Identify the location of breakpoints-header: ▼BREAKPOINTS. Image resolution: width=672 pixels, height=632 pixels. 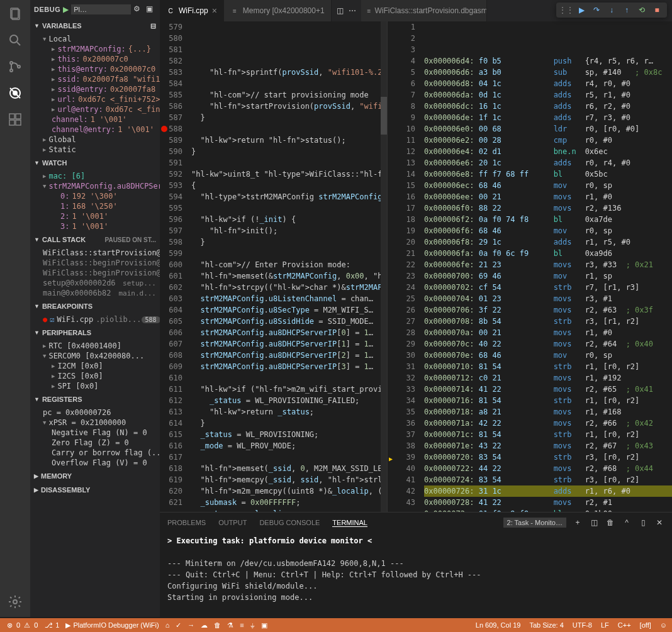
(95, 306).